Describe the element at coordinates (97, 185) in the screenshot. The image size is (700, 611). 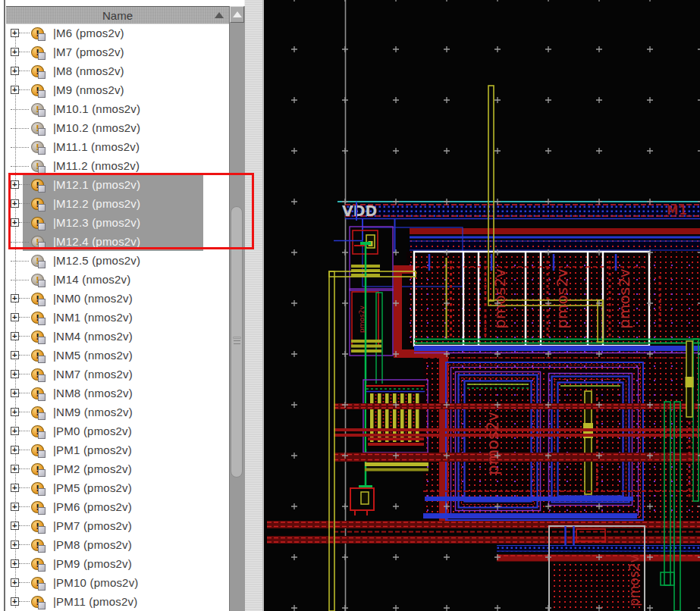
I see `tree-item-label: |M12.1 (pmos2v)` at that location.